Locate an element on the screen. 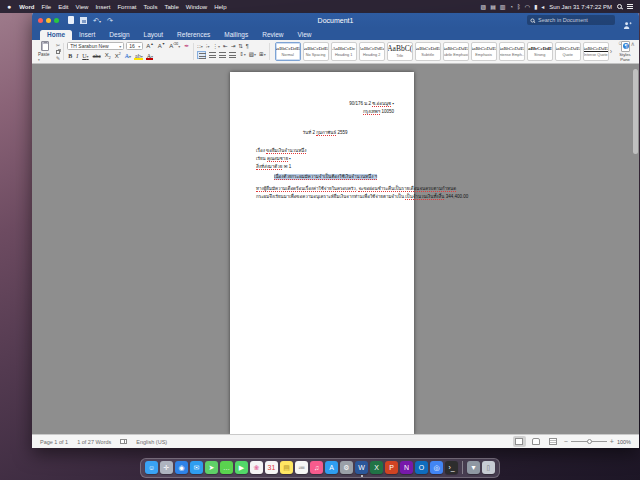 The width and height of the screenshot is (640, 480). doc-text-segment: วันที่ 2 is located at coordinates (310, 132).